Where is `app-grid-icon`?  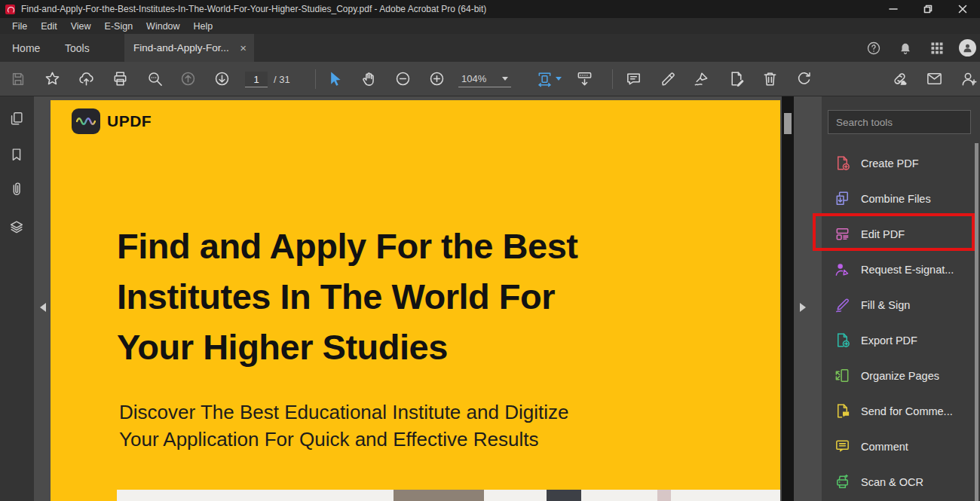 app-grid-icon is located at coordinates (937, 48).